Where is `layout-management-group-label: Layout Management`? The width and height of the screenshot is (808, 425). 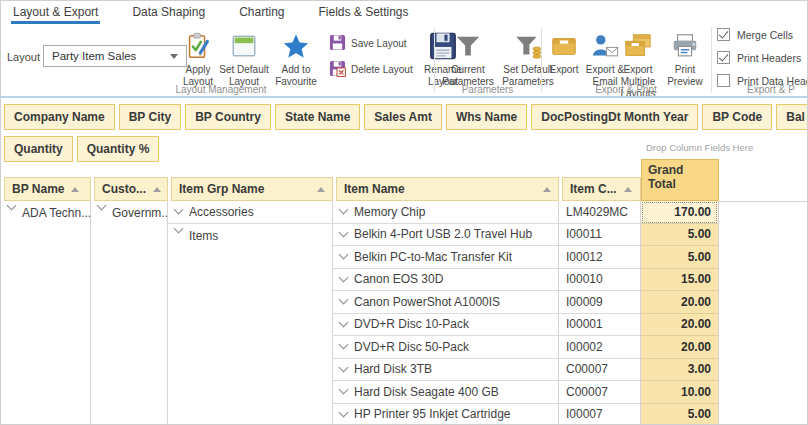
layout-management-group-label: Layout Management is located at coordinates (221, 90).